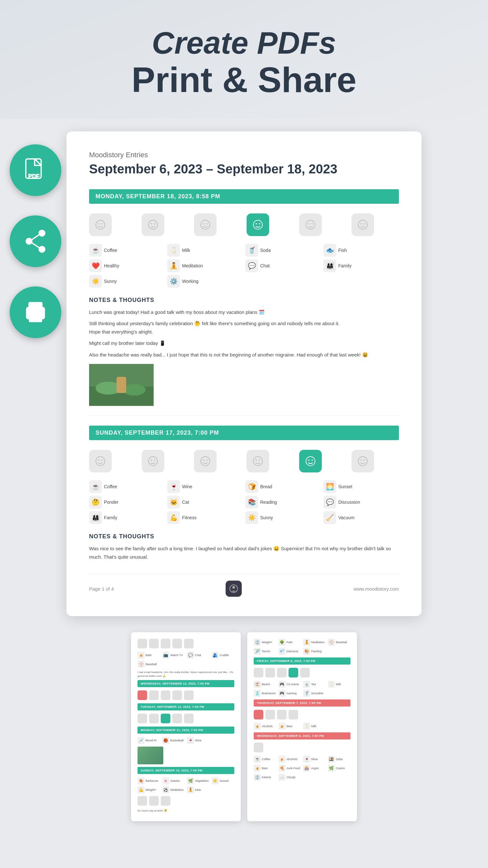 The image size is (488, 868). Describe the element at coordinates (258, 225) in the screenshot. I see `face-4-selected` at that location.